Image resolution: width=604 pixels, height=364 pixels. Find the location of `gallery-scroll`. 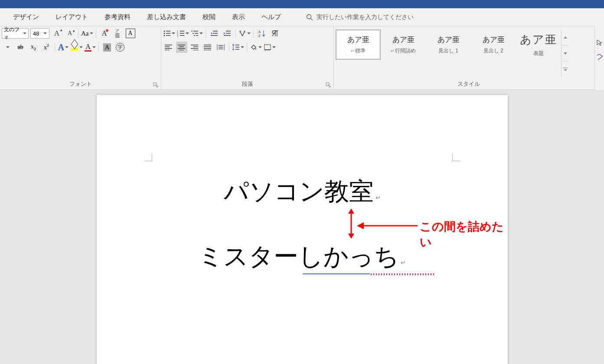

gallery-scroll is located at coordinates (565, 53).